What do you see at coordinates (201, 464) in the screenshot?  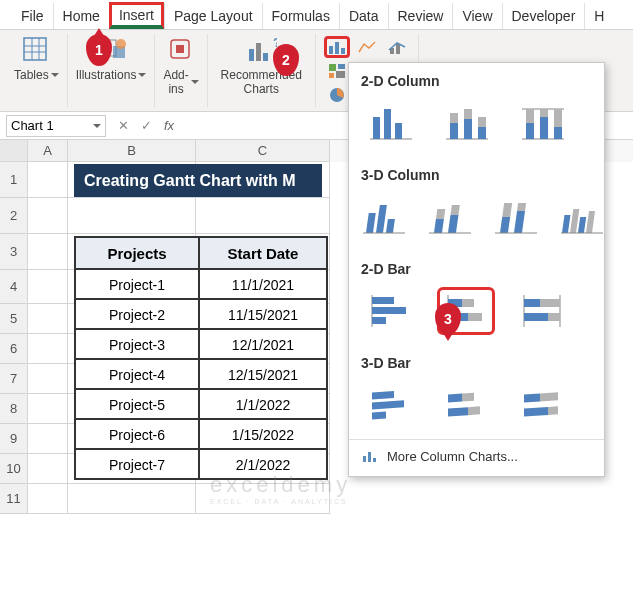 I see `table-row: Project-72/1/2022` at bounding box center [201, 464].